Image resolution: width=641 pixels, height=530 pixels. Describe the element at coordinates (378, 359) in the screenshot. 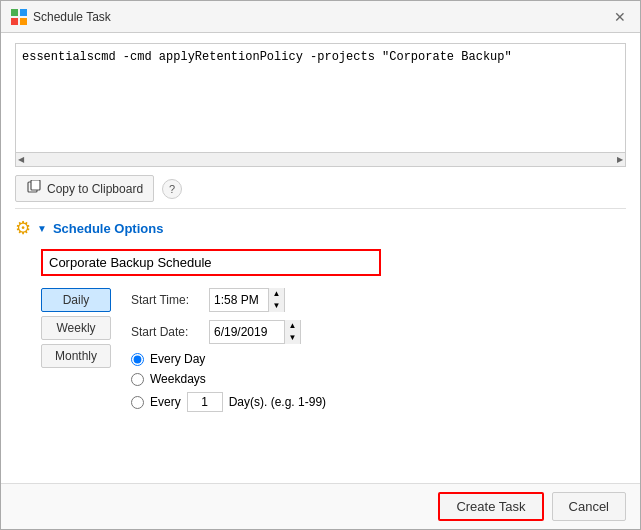

I see `every-day-row: Every Day` at that location.